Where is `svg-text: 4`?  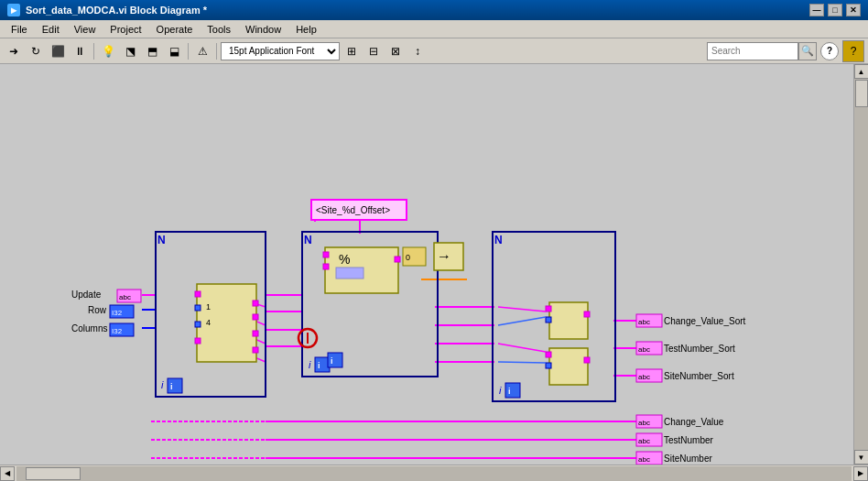 svg-text: 4 is located at coordinates (209, 322).